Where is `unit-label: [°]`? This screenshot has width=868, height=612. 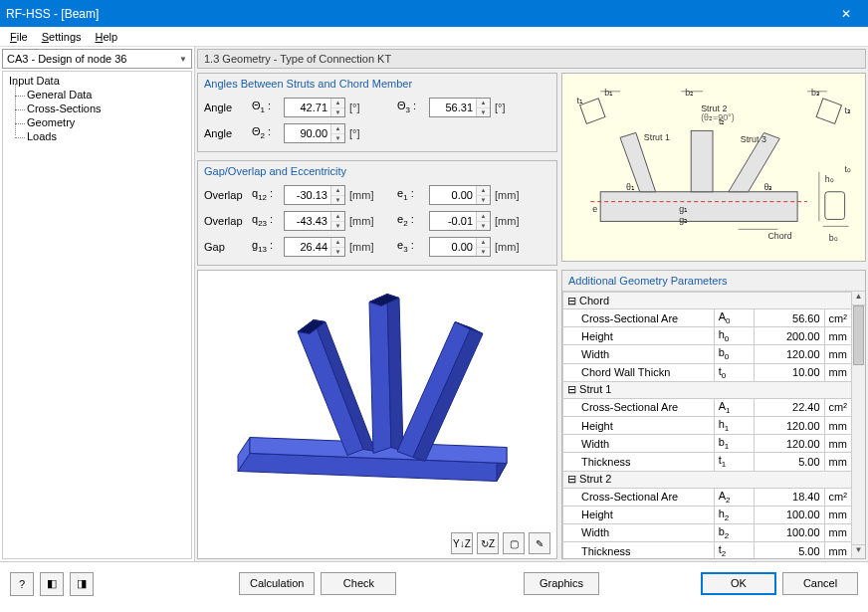
unit-label: [°] is located at coordinates (509, 107).